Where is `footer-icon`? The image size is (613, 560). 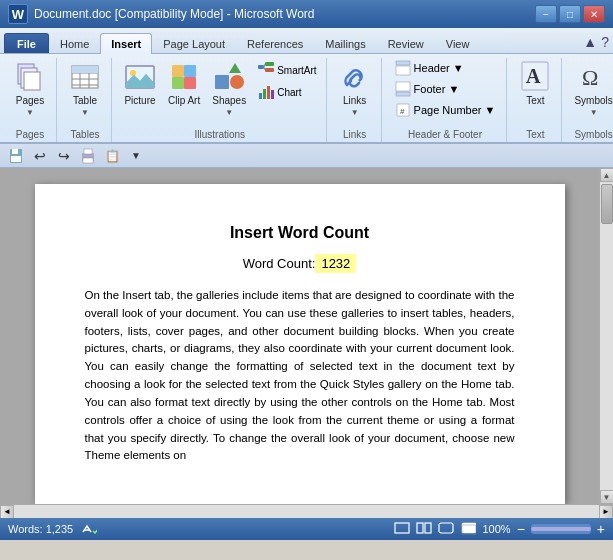 footer-icon is located at coordinates (403, 89).